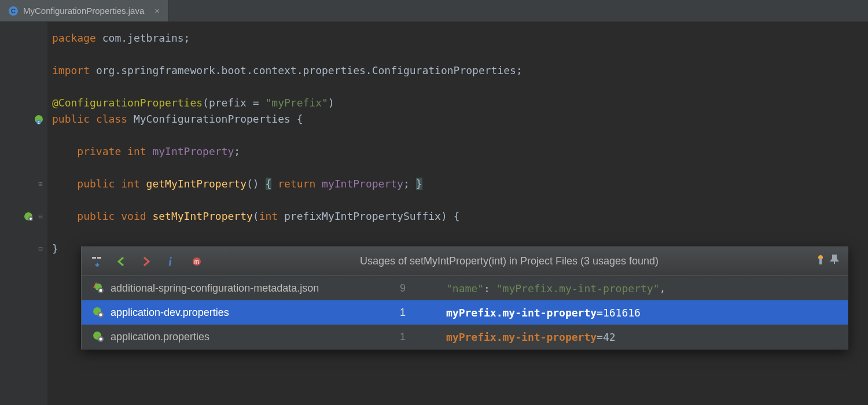 This screenshot has height=405, width=868. Describe the element at coordinates (133, 216) in the screenshot. I see `keyword-void: void` at that location.